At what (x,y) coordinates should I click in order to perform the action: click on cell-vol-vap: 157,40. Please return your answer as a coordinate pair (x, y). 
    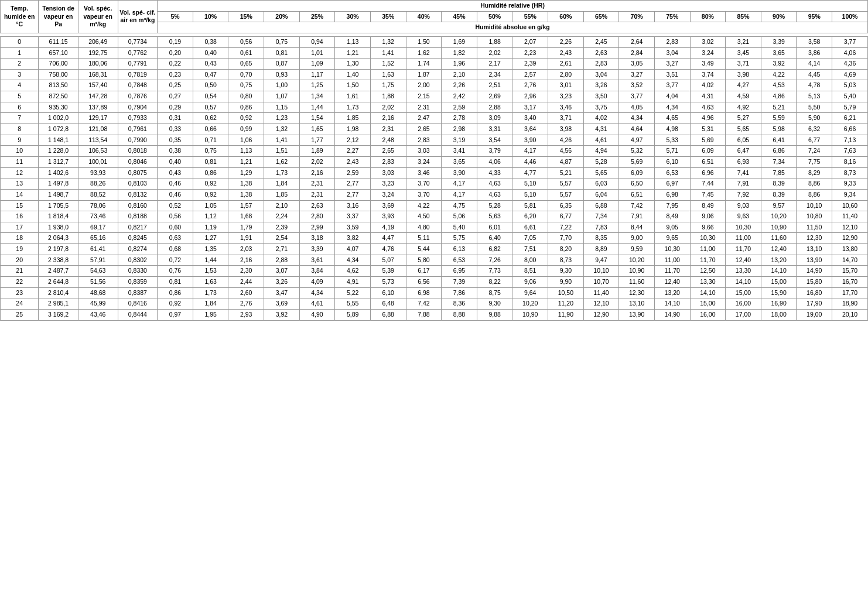
    Looking at the image, I should click on (98, 85).